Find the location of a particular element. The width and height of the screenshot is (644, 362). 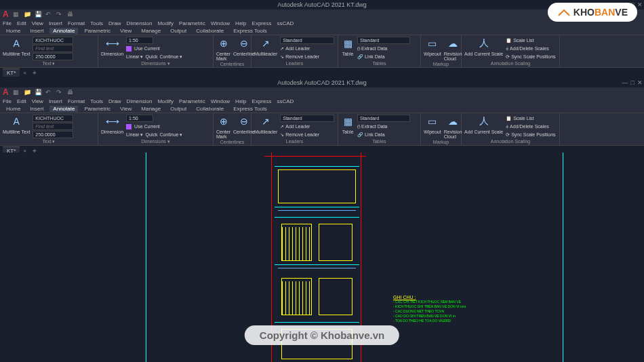

multiline-text-button: AMultiline Text is located at coordinates (16, 125).